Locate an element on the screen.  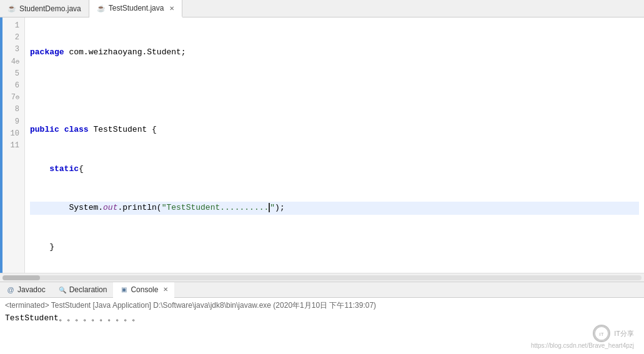
ln-1: 1 is located at coordinates (12, 26).